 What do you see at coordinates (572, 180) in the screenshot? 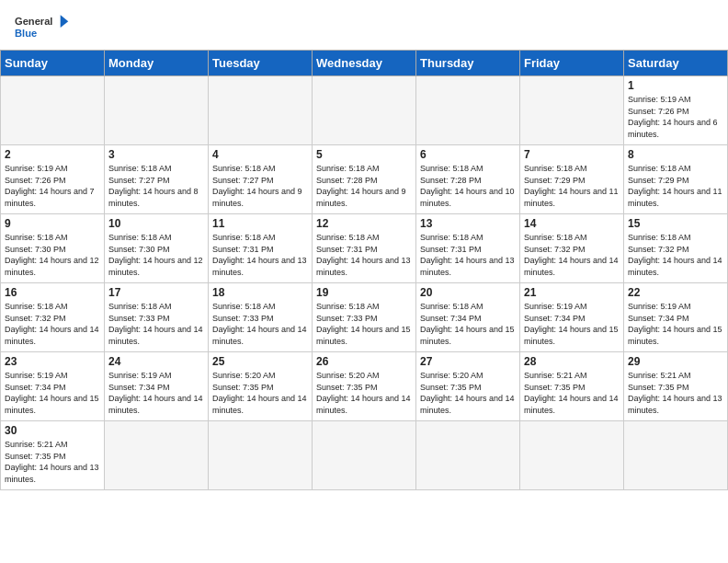
I see `day-cell-7: 7Sunrise: 5:18 AMSunset: 7:29 PMDaylight…` at bounding box center [572, 180].